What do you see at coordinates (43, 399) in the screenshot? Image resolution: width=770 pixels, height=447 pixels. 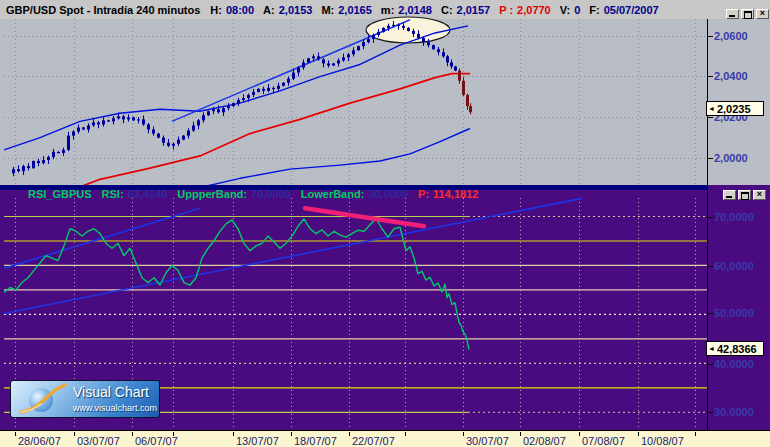 I see `logo-sphere-icon` at bounding box center [43, 399].